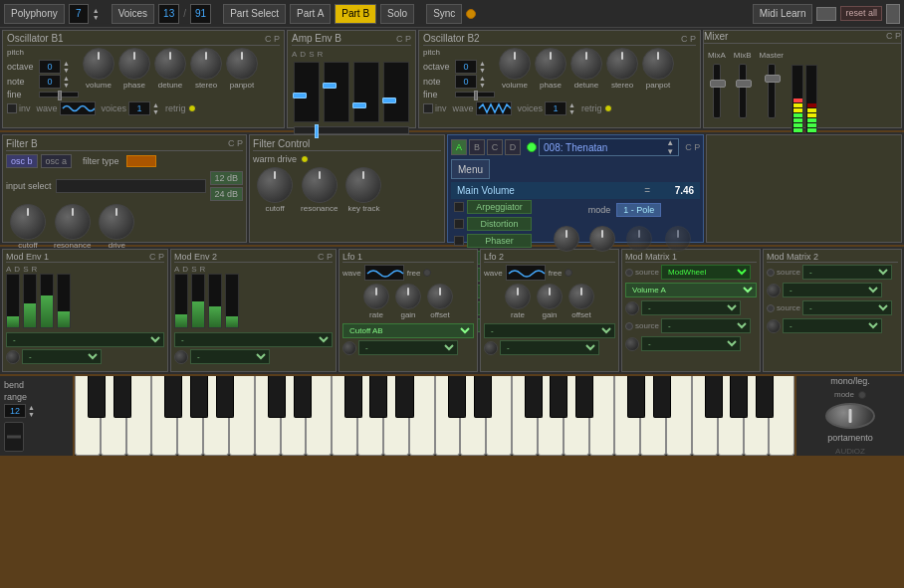 Image resolution: width=904 pixels, height=588 pixels. What do you see at coordinates (13, 357) in the screenshot?
I see `mod-env1-amount` at bounding box center [13, 357].